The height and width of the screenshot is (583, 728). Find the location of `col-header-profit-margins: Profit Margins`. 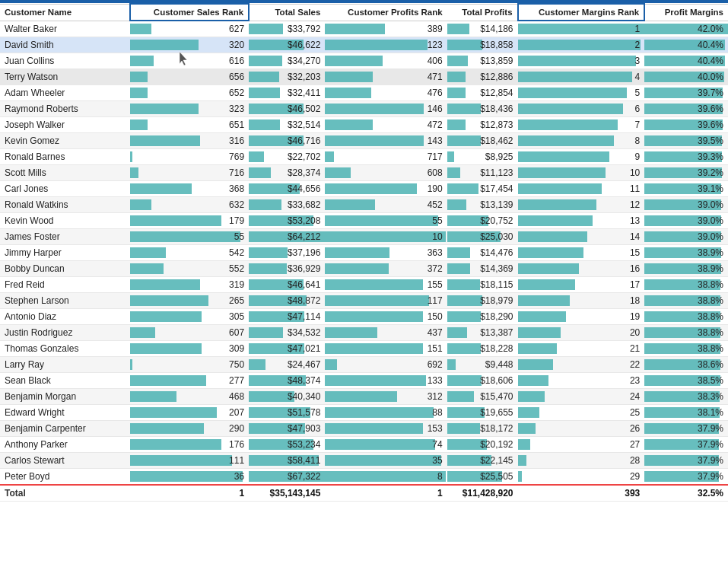

col-header-profit-margins: Profit Margins is located at coordinates (686, 12).